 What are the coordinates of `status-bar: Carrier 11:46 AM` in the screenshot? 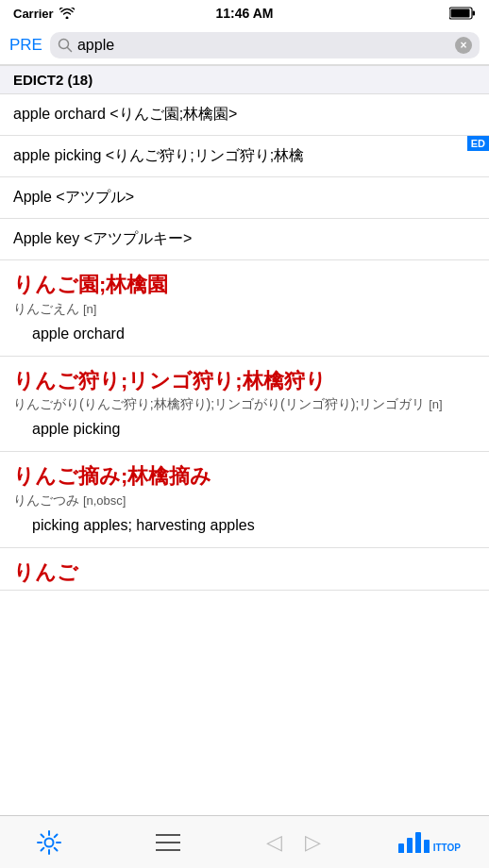 It's located at (244, 13).